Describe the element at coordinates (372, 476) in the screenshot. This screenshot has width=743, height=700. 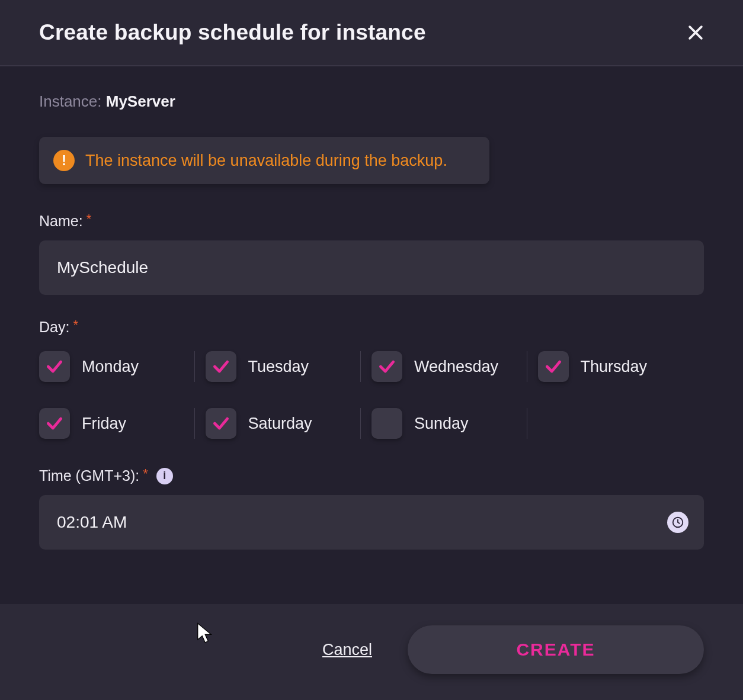
I see `time-label: Time (GMT+3): * i` at that location.